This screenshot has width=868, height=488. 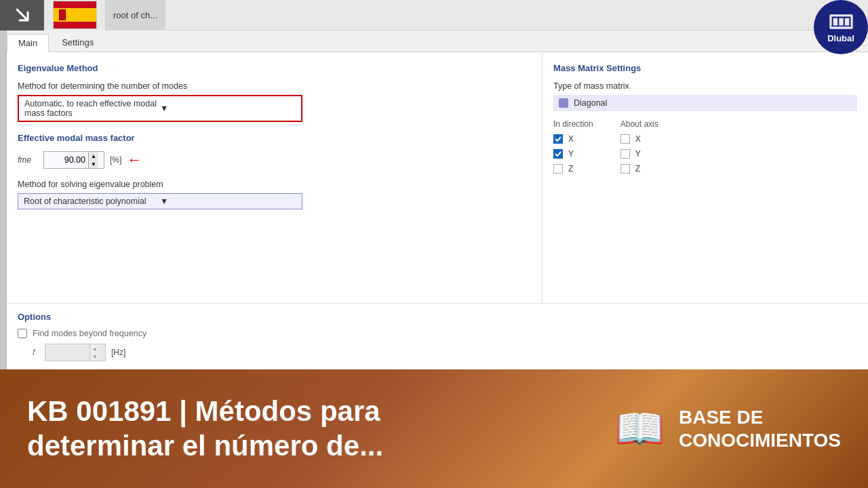 I want to click on tabs-bar: Main Settings, so click(x=437, y=41).